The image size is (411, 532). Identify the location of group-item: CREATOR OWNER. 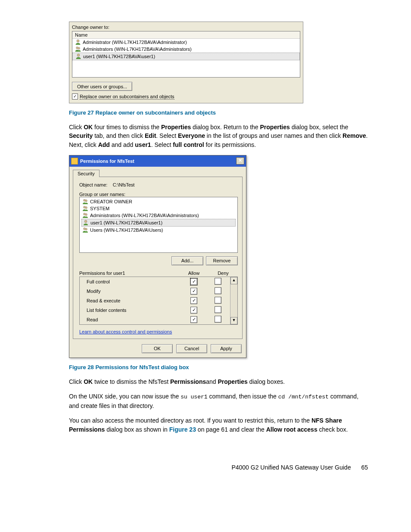
(159, 202).